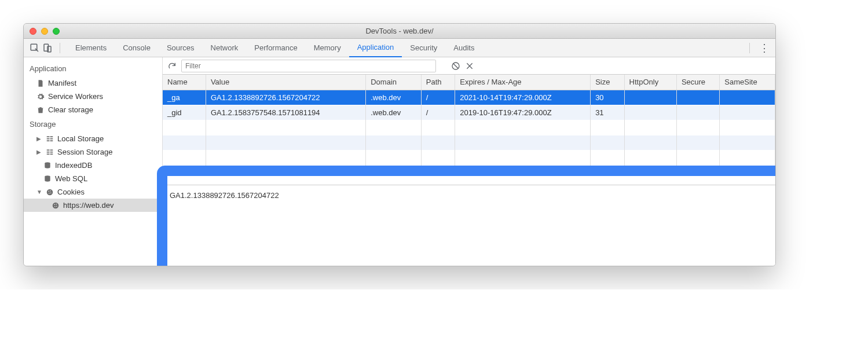 This screenshot has height=352, width=868. Describe the element at coordinates (93, 110) in the screenshot. I see `sidebar-item-clear-storage: Clear storage` at that location.